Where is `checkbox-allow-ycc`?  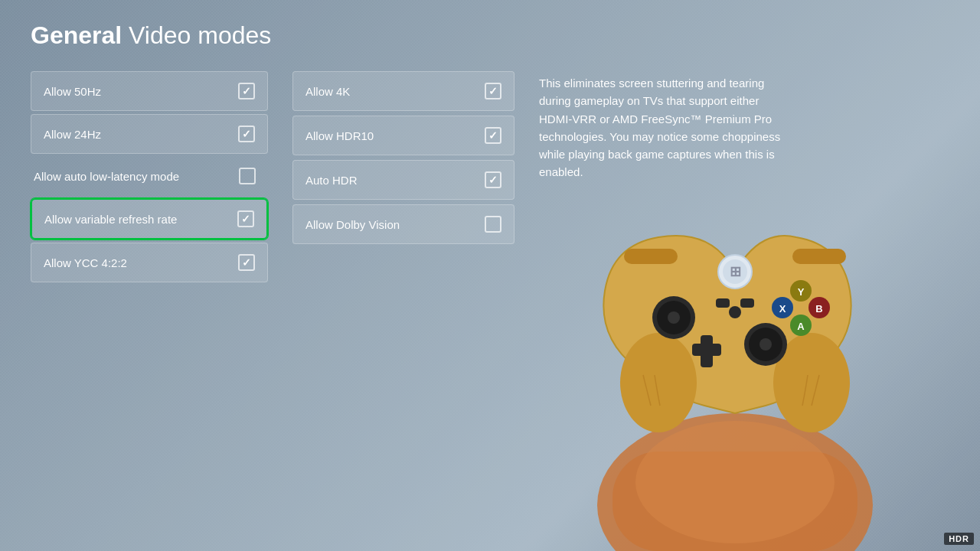 checkbox-allow-ycc is located at coordinates (247, 262).